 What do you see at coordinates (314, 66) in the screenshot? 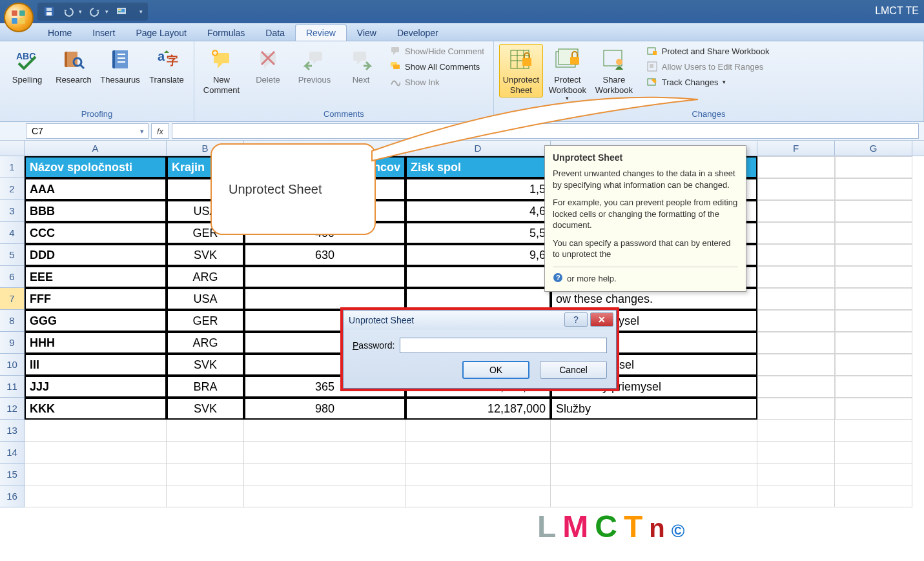
I see `previous-comment-button: Previous` at bounding box center [314, 66].